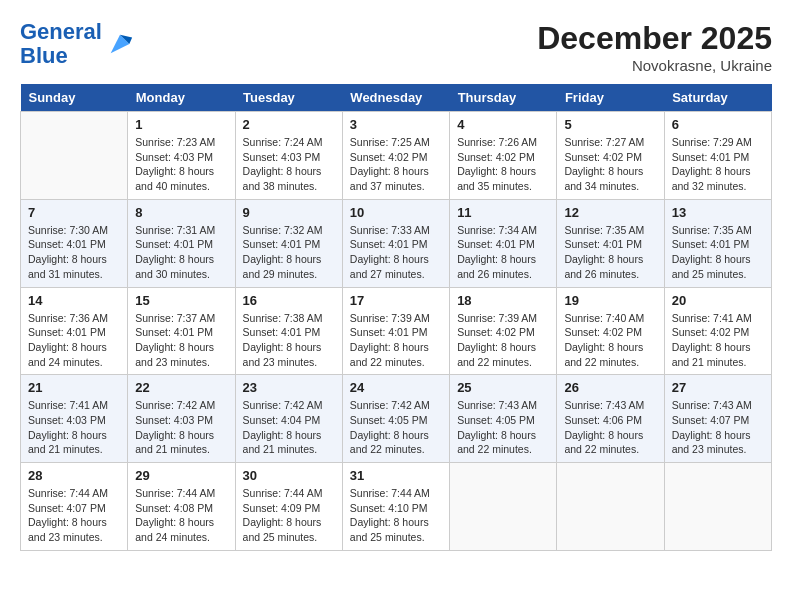  Describe the element at coordinates (503, 212) in the screenshot. I see `day-number: 11` at that location.